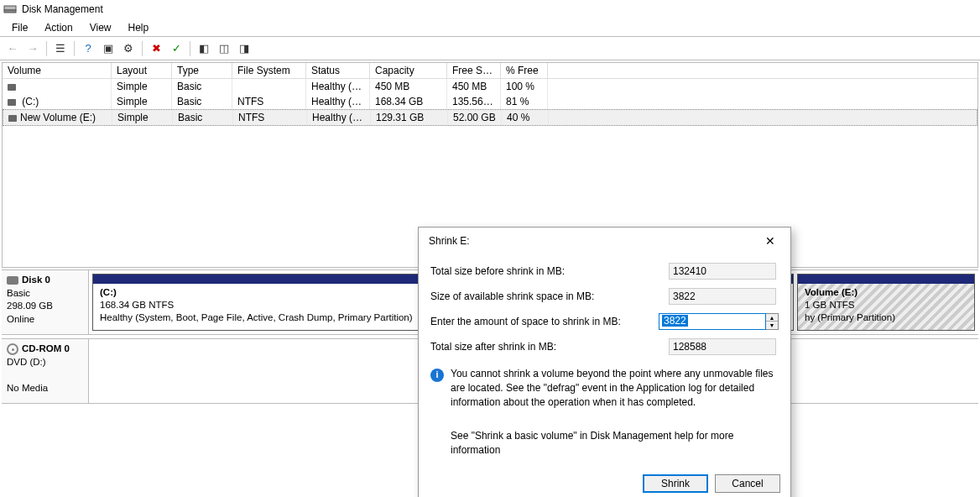  Describe the element at coordinates (550, 271) in the screenshot. I see `before-label: Total size before shrink in MB:` at that location.